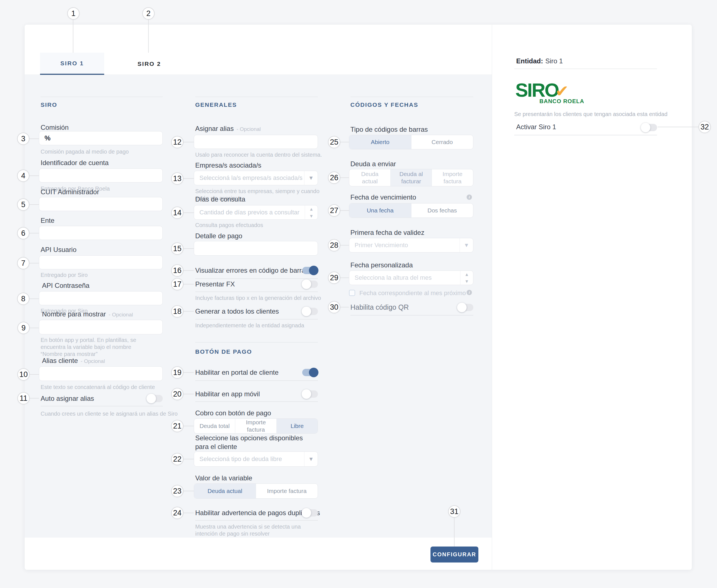 Image resolution: width=717 pixels, height=588 pixels. Describe the element at coordinates (47, 138) in the screenshot. I see `percent-prefix: %` at that location.